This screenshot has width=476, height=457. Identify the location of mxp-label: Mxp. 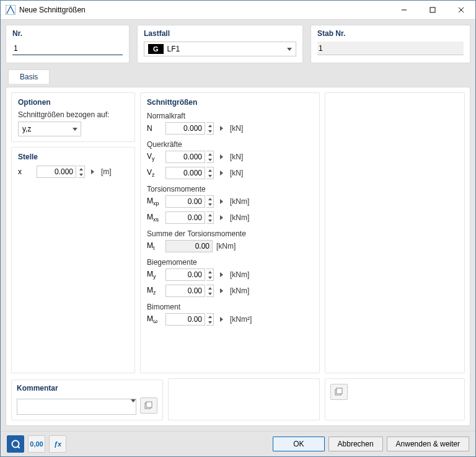
(156, 202).